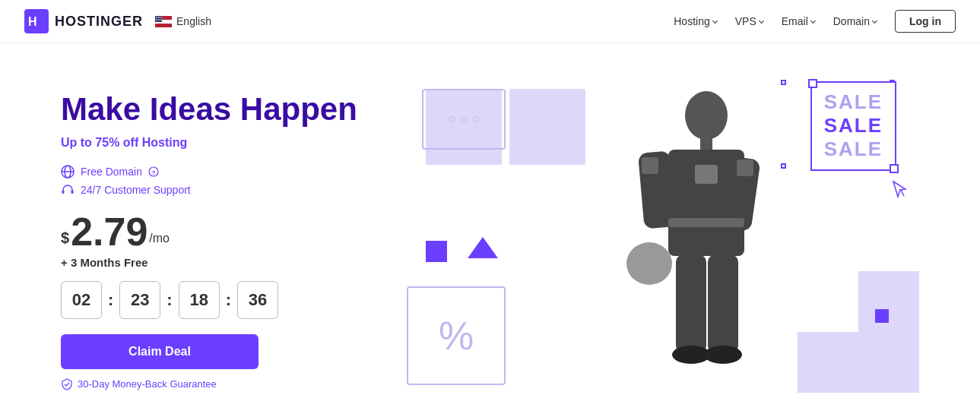 This screenshot has width=980, height=417. What do you see at coordinates (798, 21) in the screenshot?
I see `nav-email: Email` at bounding box center [798, 21].